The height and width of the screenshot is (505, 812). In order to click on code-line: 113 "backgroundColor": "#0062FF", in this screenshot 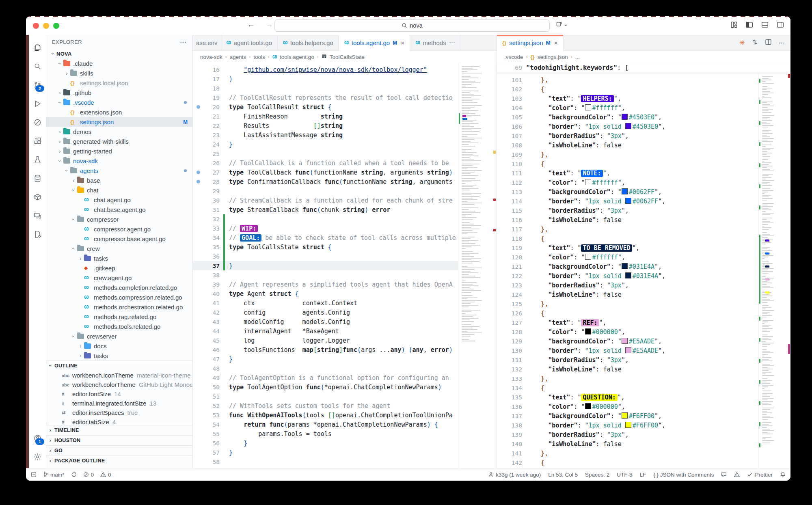, I will do `click(628, 192)`.